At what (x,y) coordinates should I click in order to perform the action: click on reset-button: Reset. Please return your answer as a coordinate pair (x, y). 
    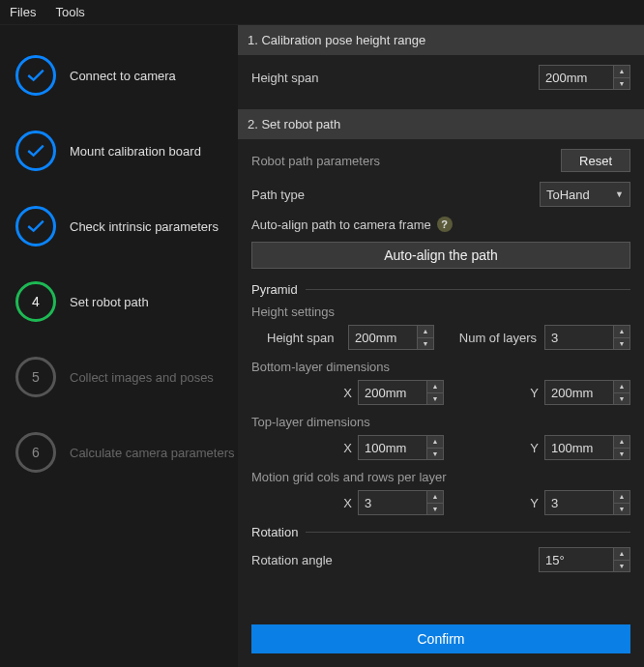
    Looking at the image, I should click on (596, 160).